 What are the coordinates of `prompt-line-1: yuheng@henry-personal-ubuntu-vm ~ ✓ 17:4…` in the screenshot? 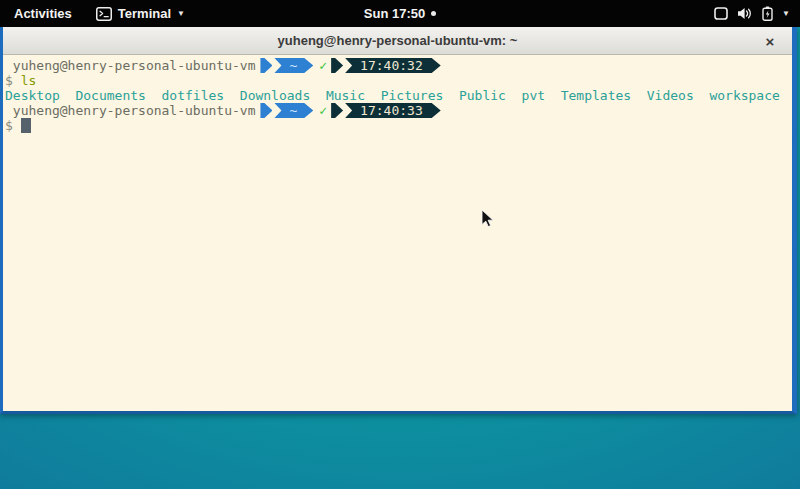 It's located at (398, 66).